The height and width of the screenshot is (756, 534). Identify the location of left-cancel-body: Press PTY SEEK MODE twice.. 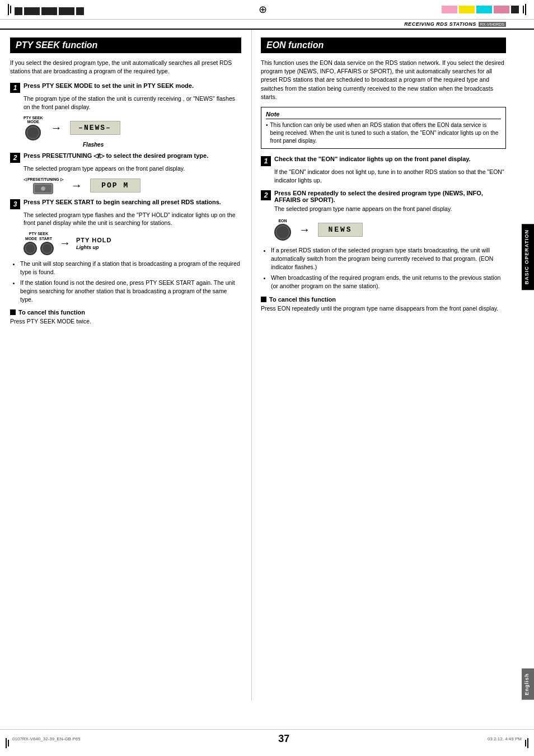
(125, 321).